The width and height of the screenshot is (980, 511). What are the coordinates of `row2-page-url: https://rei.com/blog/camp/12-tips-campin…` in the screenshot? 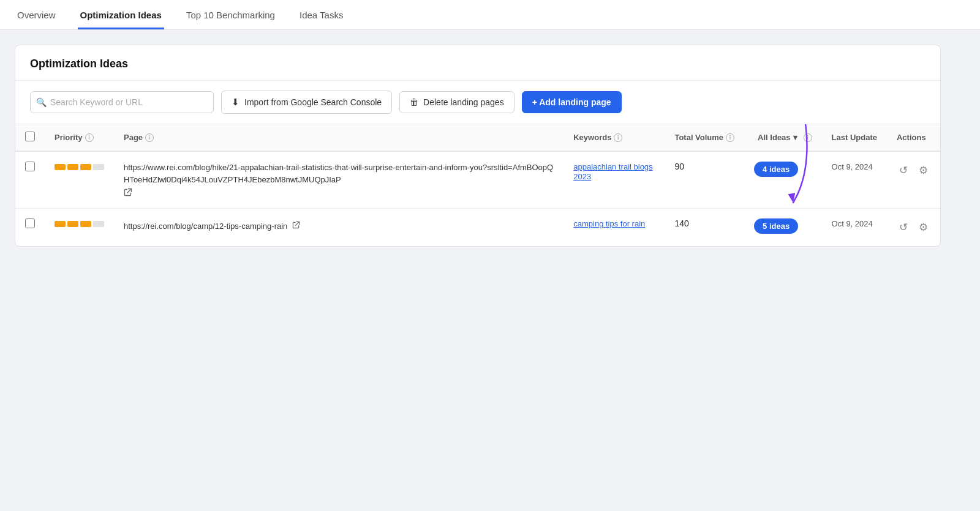 It's located at (339, 225).